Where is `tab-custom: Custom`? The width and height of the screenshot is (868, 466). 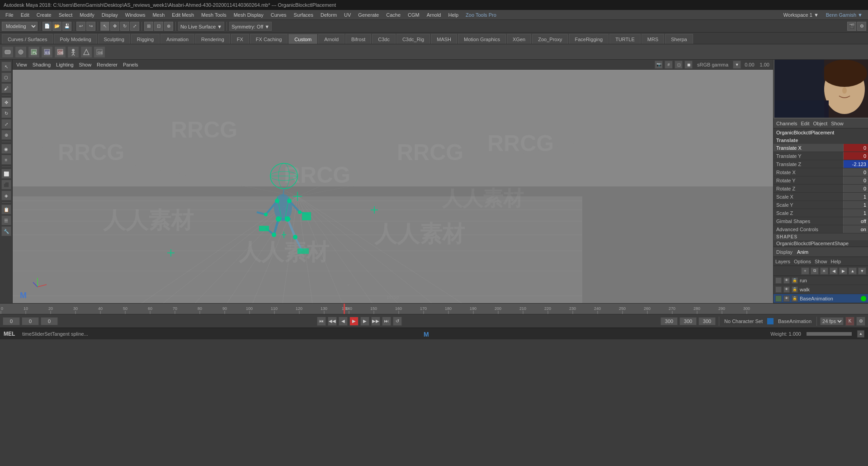
tab-custom: Custom is located at coordinates (303, 39).